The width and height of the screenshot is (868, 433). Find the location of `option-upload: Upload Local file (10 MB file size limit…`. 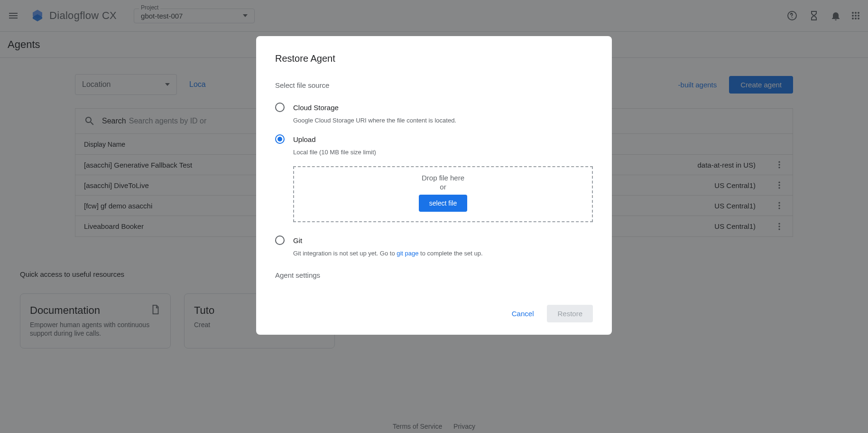

option-upload: Upload Local file (10 MB file size limit… is located at coordinates (434, 179).